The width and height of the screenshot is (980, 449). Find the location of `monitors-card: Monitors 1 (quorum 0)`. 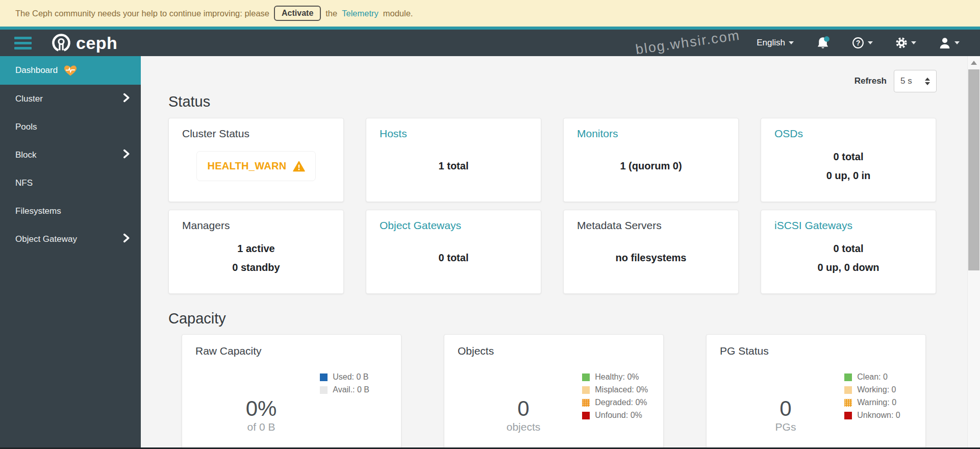

monitors-card: Monitors 1 (quorum 0) is located at coordinates (651, 160).